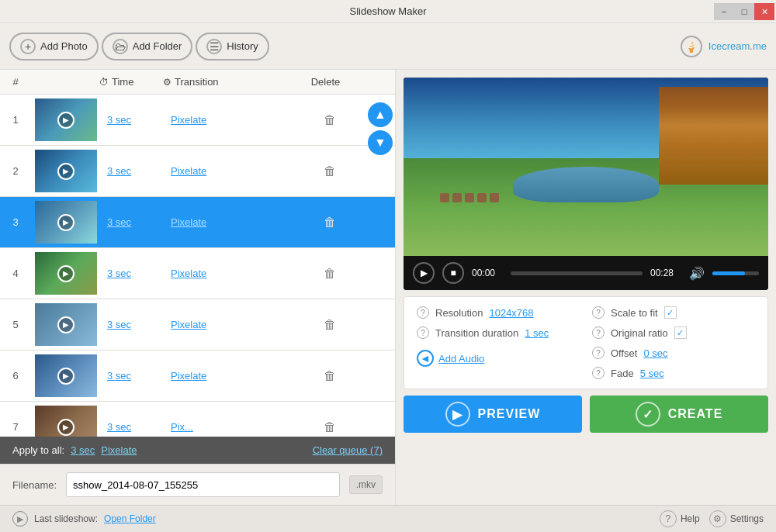 The image size is (776, 532). I want to click on slide-num: 5, so click(16, 324).